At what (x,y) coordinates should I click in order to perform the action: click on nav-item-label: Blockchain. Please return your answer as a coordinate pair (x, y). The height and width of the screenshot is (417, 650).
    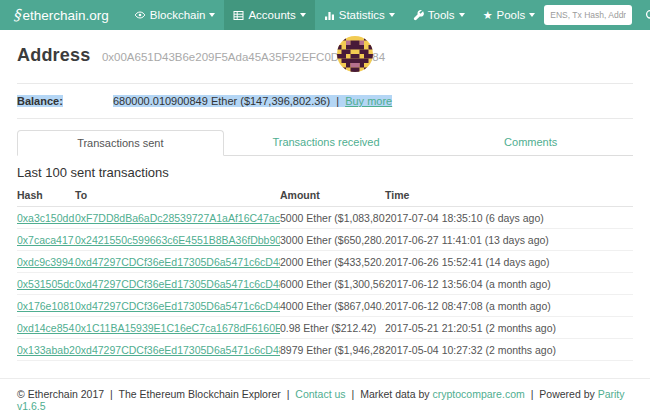
    Looking at the image, I should click on (178, 15).